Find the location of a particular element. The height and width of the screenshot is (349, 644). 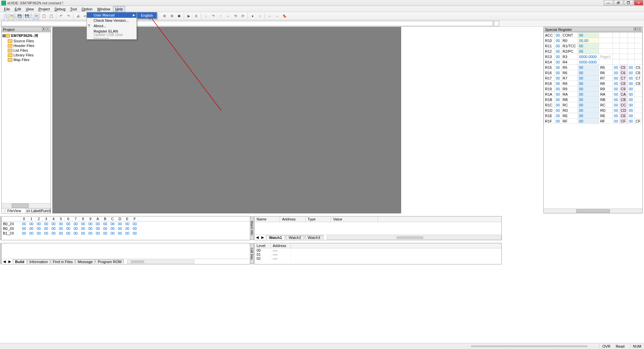

watch-col-value: Value is located at coordinates (355, 219).